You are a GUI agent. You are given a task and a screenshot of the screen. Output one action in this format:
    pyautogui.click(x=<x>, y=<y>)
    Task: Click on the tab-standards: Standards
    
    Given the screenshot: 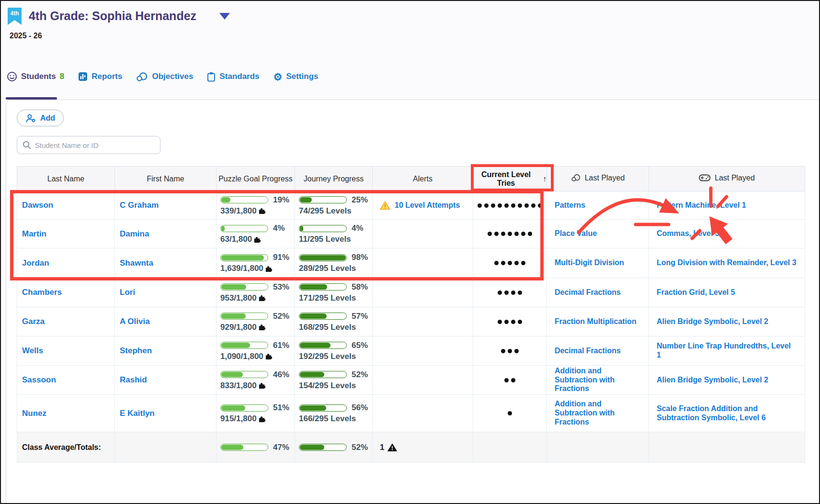 What is the action you would take?
    pyautogui.click(x=233, y=77)
    